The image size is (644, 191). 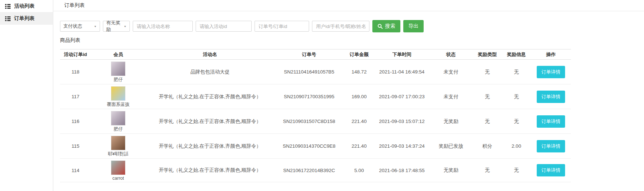 What do you see at coordinates (413, 26) in the screenshot?
I see `export-button-label: 导出` at bounding box center [413, 26].